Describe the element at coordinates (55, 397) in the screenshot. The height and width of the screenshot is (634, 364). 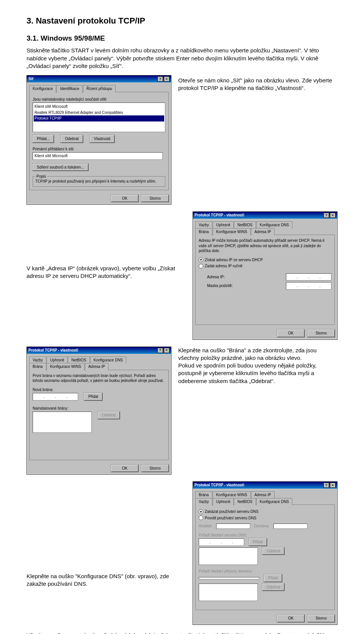
I see `gw-input: ...` at that location.